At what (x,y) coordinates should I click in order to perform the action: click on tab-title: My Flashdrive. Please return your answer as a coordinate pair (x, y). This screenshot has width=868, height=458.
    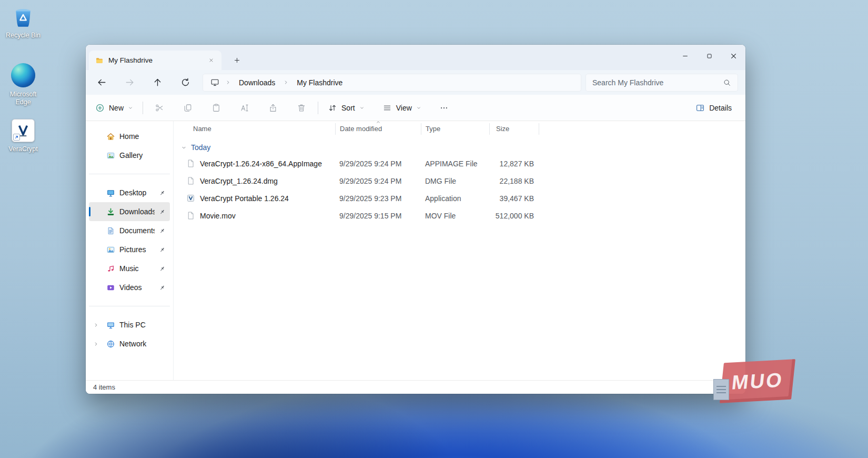
    Looking at the image, I should click on (155, 60).